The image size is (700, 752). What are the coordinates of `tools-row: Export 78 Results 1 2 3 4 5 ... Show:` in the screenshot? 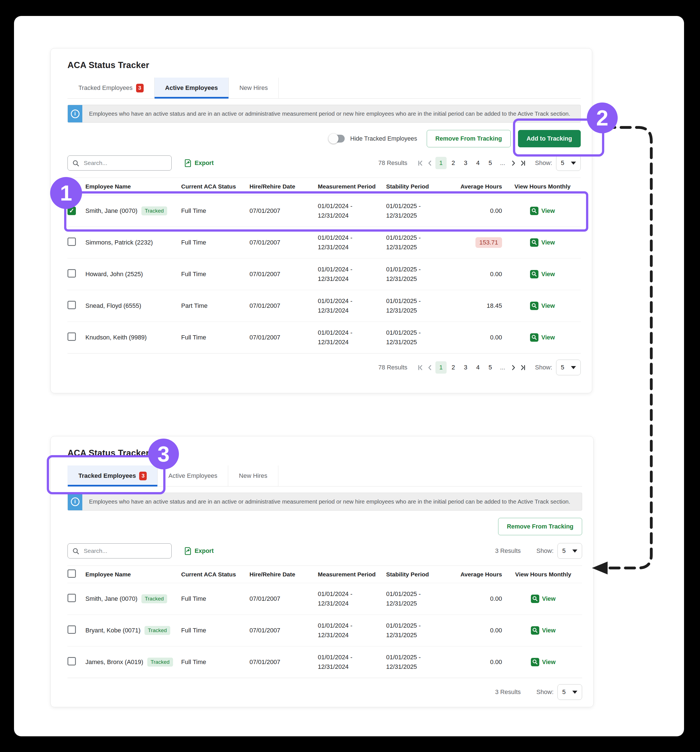 It's located at (324, 163).